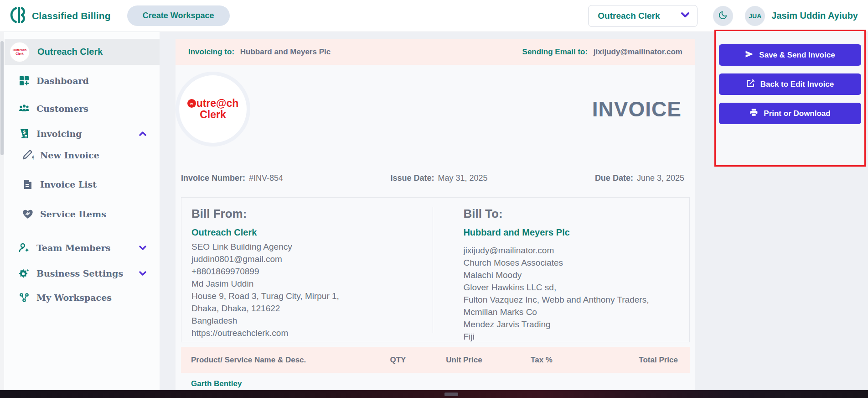  I want to click on invoice-title: INVOICE, so click(637, 109).